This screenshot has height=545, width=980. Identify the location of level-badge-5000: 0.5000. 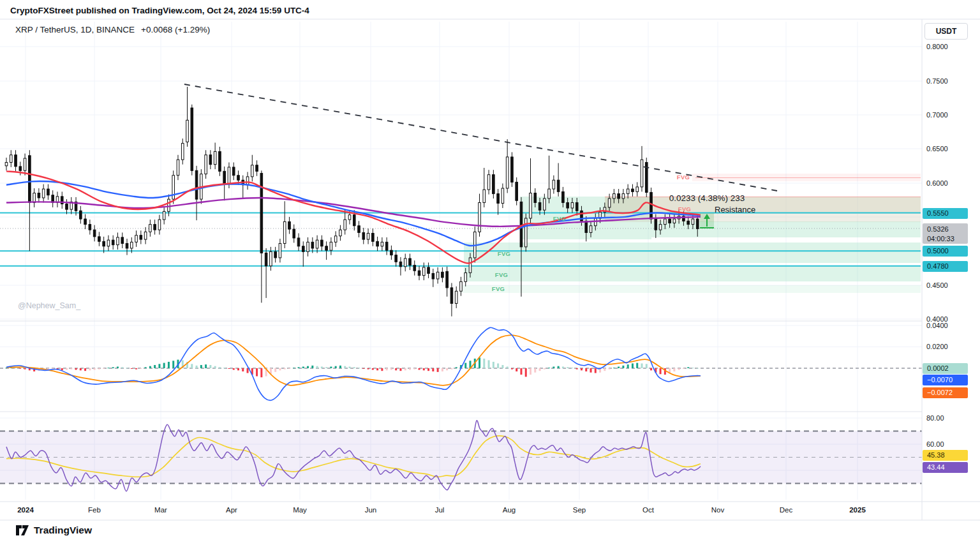
(946, 251).